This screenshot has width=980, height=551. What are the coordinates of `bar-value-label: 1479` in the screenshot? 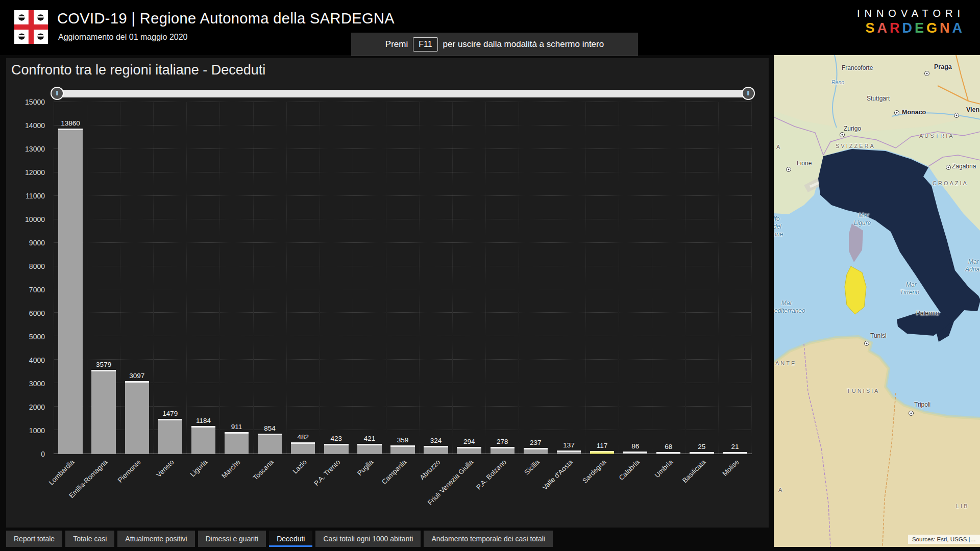 It's located at (170, 413).